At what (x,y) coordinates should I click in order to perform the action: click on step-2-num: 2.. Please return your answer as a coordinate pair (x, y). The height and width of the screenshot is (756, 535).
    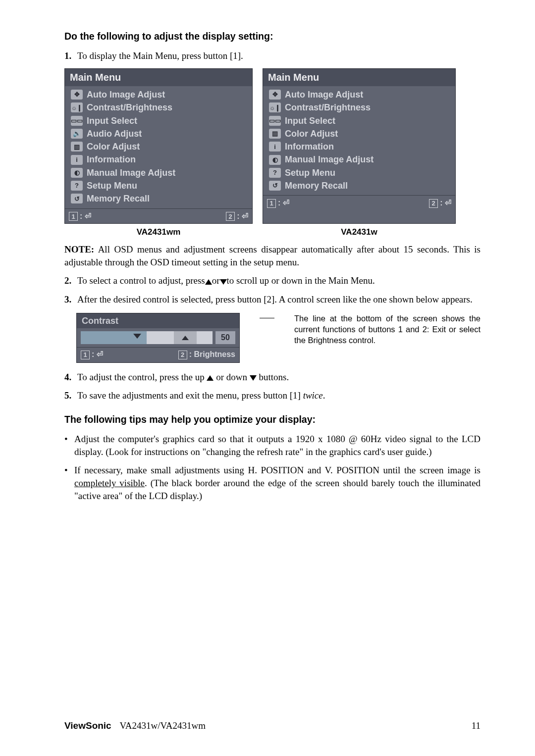
    Looking at the image, I should click on (71, 281).